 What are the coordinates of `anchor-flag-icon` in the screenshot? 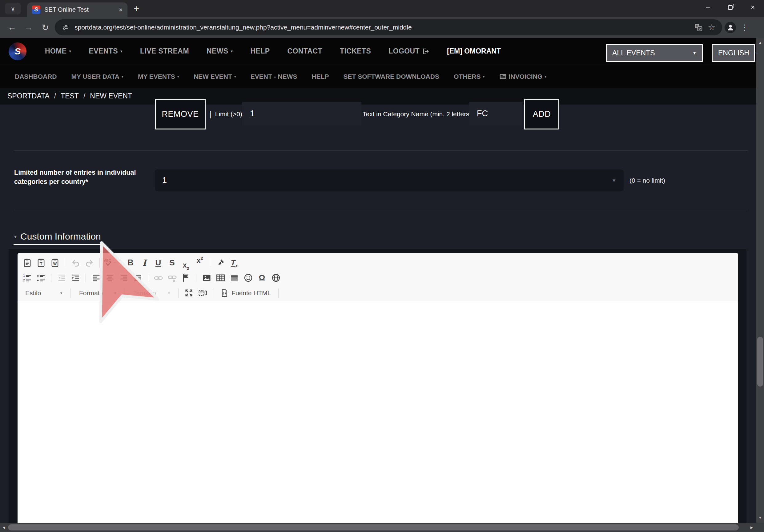 It's located at (186, 278).